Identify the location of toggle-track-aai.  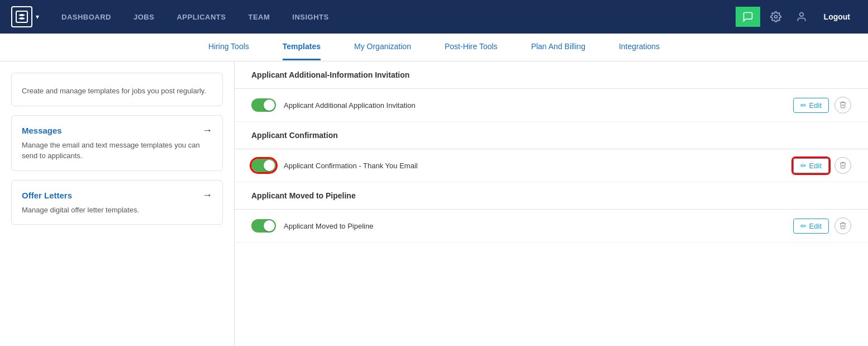
(264, 105).